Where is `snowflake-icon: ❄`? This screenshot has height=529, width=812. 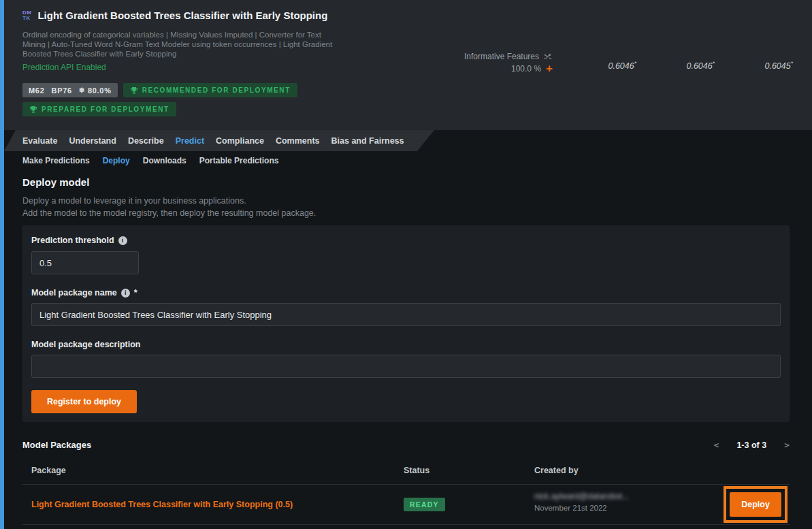
snowflake-icon: ❄ is located at coordinates (82, 90).